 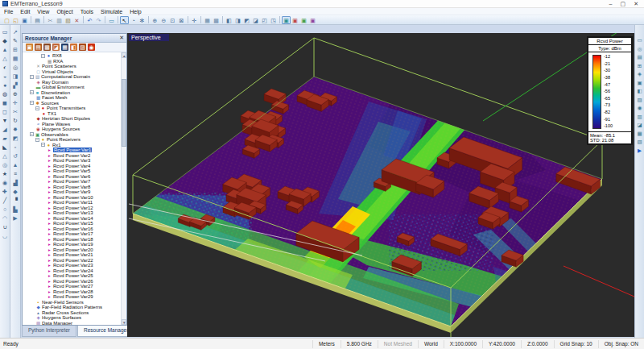 What do you see at coordinates (135, 11) in the screenshot?
I see `menu-item-help: Help` at bounding box center [135, 11].